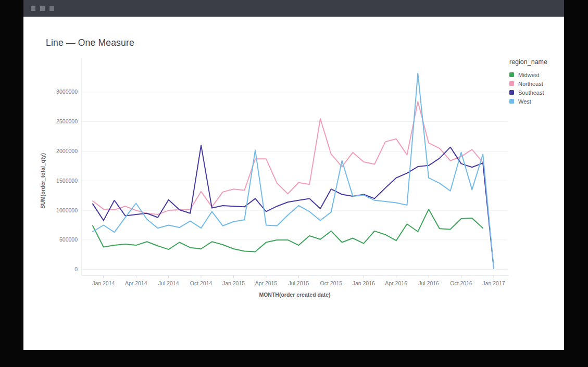  I want to click on legend-title: region_name, so click(538, 62).